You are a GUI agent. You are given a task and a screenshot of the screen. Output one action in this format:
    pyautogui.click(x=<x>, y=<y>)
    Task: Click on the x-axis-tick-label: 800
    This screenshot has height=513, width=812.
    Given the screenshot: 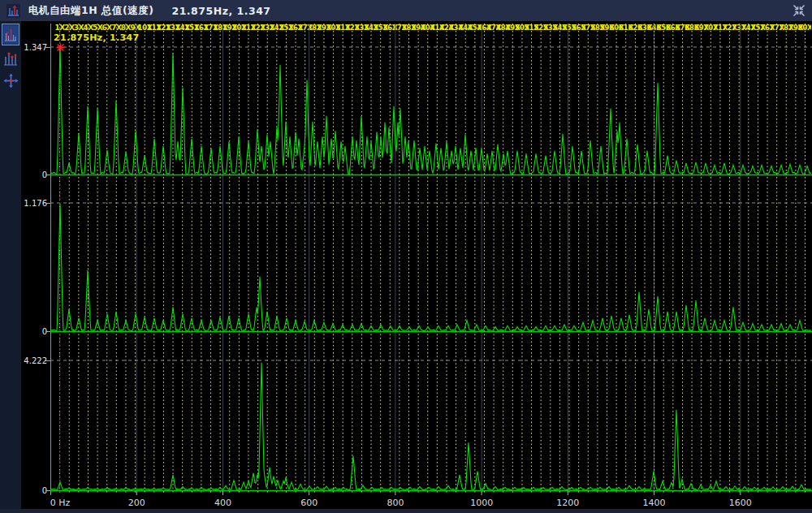 What is the action you would take?
    pyautogui.click(x=395, y=503)
    